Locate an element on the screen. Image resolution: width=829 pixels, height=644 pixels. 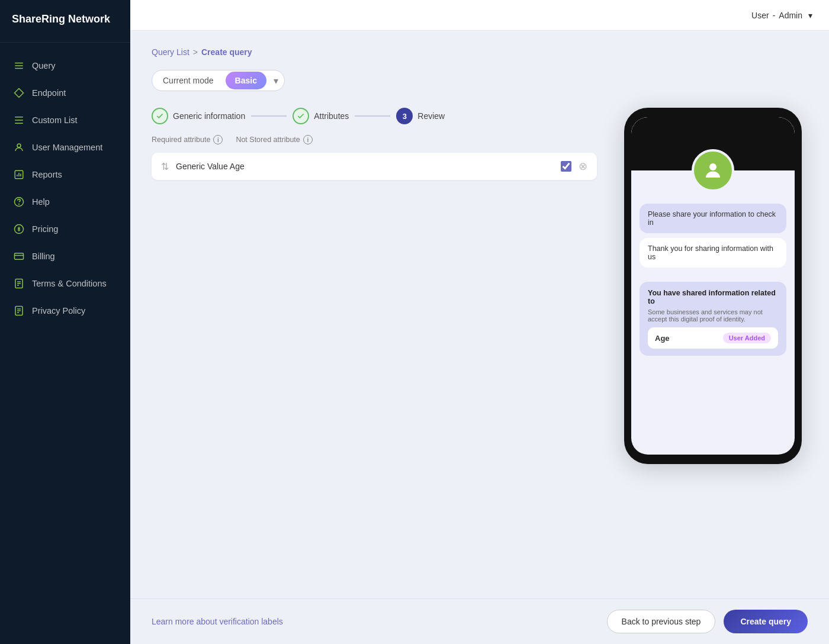
mode-value: Basic is located at coordinates (246, 80).